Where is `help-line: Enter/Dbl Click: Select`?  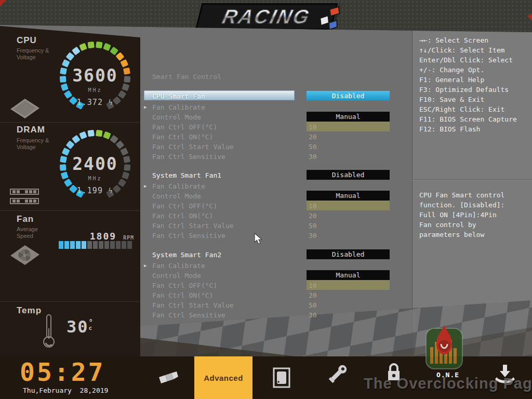
help-line: Enter/Dbl Click: Select is located at coordinates (468, 60).